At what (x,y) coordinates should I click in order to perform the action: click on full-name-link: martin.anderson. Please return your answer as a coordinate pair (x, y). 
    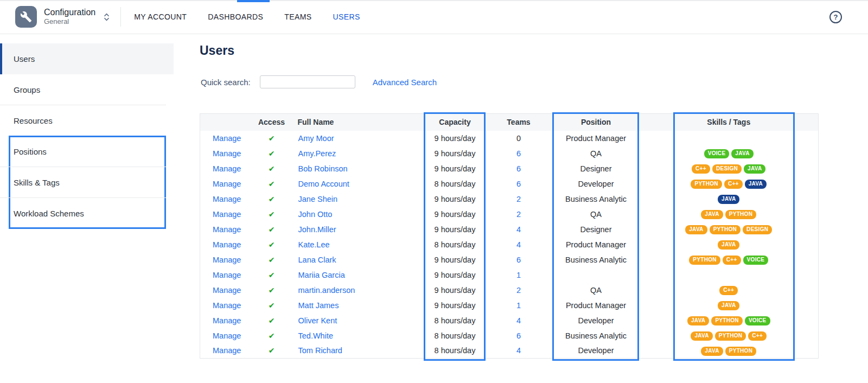
    Looking at the image, I should click on (327, 290).